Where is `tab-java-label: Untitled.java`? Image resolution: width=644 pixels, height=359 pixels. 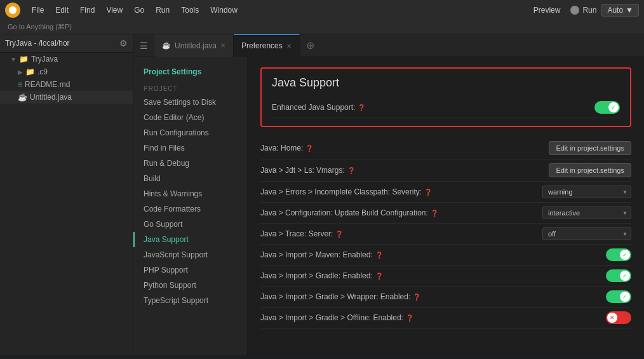
tab-java-label: Untitled.java is located at coordinates (196, 46).